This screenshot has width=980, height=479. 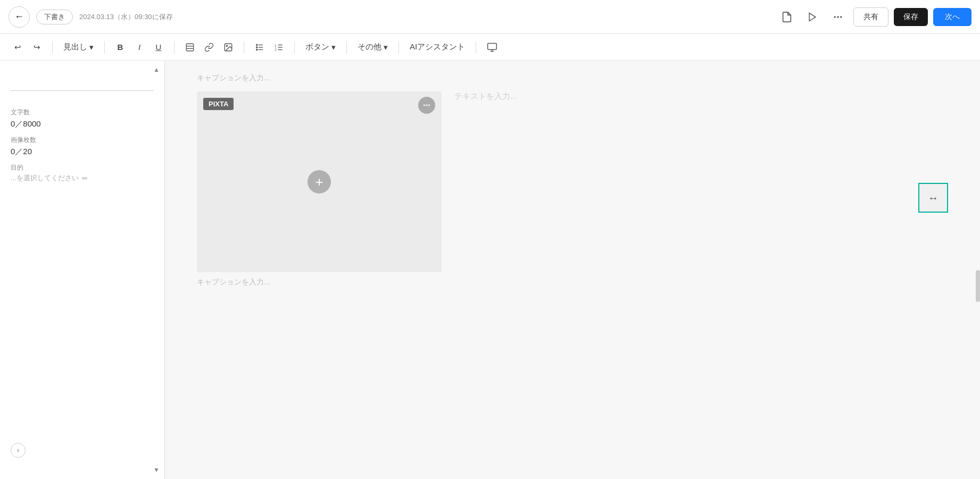 I want to click on text-block: テキストを入力..., so click(x=701, y=118).